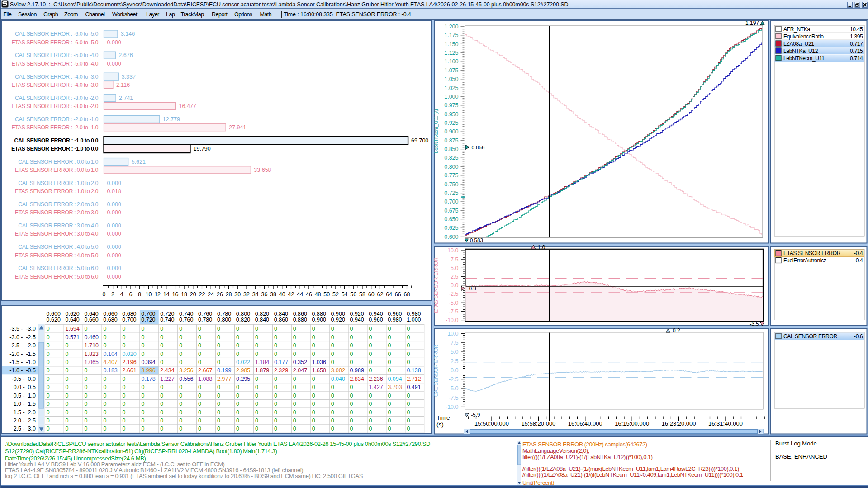 Image resolution: width=868 pixels, height=488 pixels. I want to click on svg-text: 36, so click(264, 294).